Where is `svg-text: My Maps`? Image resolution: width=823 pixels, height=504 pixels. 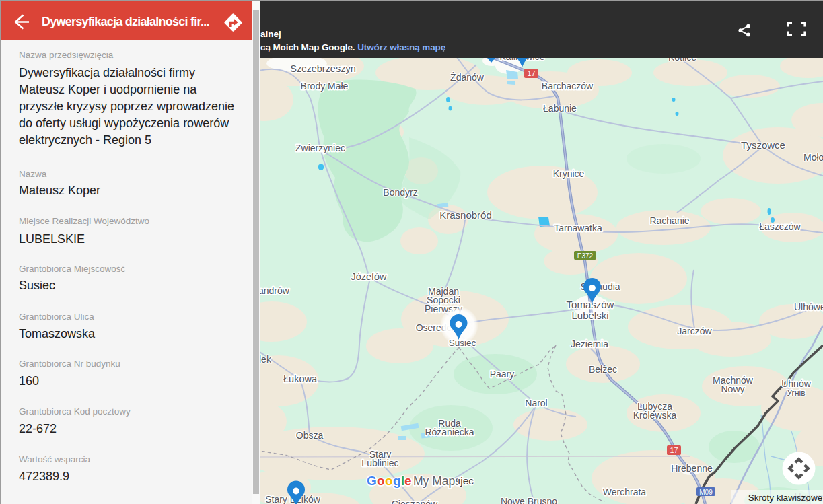 svg-text: My Maps is located at coordinates (437, 481).